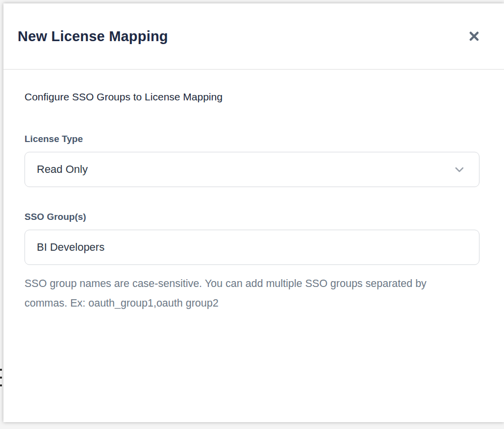 The width and height of the screenshot is (504, 429). I want to click on license-type-label: License Type, so click(252, 139).